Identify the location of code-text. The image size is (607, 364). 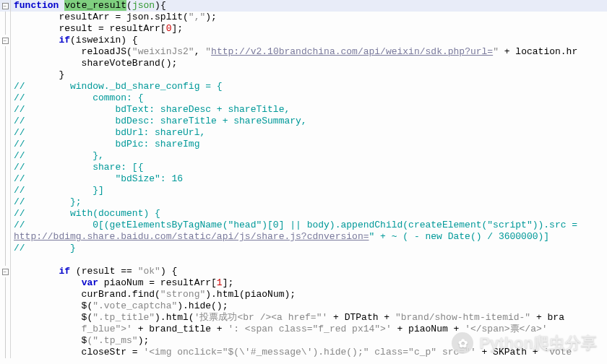
(309, 260).